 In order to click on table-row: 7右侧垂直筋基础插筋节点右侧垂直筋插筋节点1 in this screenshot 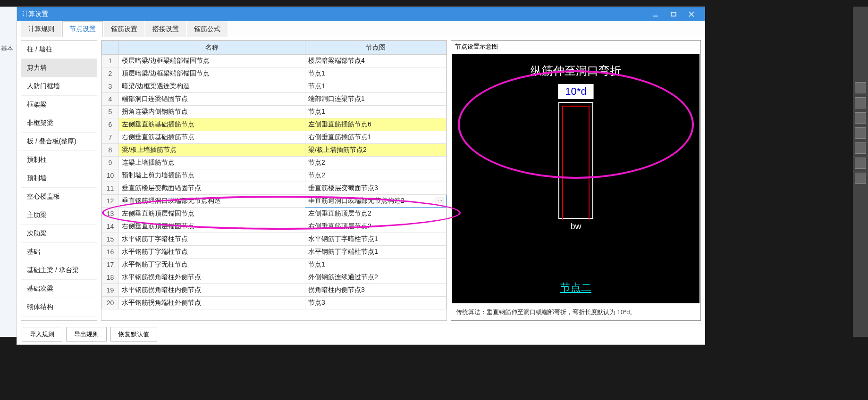, I will do `click(274, 138)`.